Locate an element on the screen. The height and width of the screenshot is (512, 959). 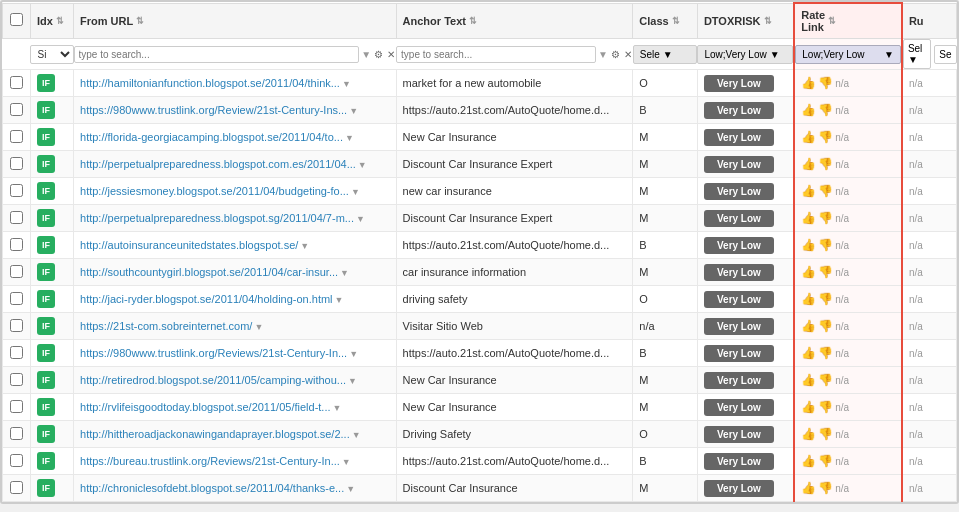
row-anchor: Discount Car Insurance is located at coordinates (514, 488).